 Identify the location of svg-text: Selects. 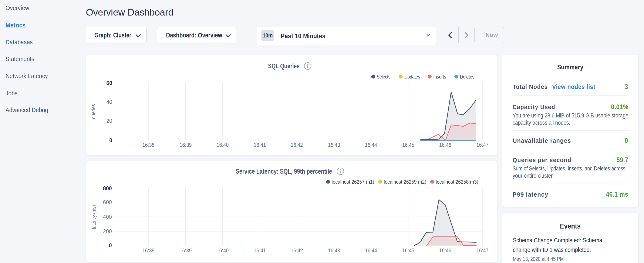
(384, 77).